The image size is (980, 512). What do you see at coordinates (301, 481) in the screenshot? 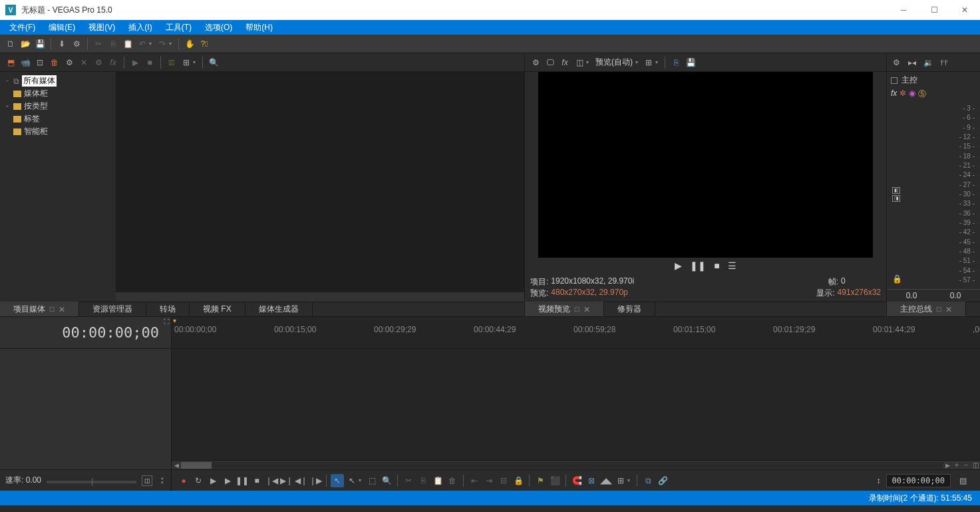
I see `prev-frame-icon: ◀❘` at bounding box center [301, 481].